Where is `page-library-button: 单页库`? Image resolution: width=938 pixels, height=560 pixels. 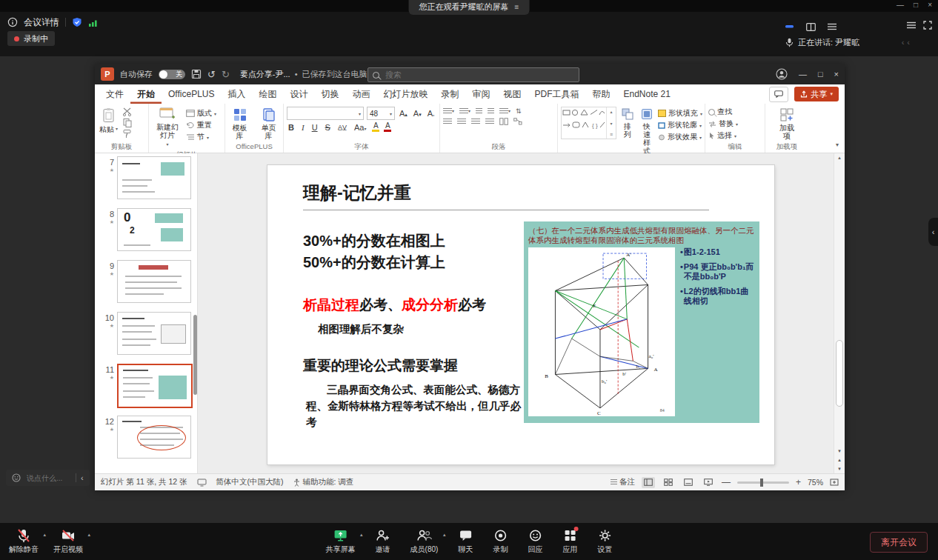
page-library-button: 单页库 is located at coordinates (268, 124).